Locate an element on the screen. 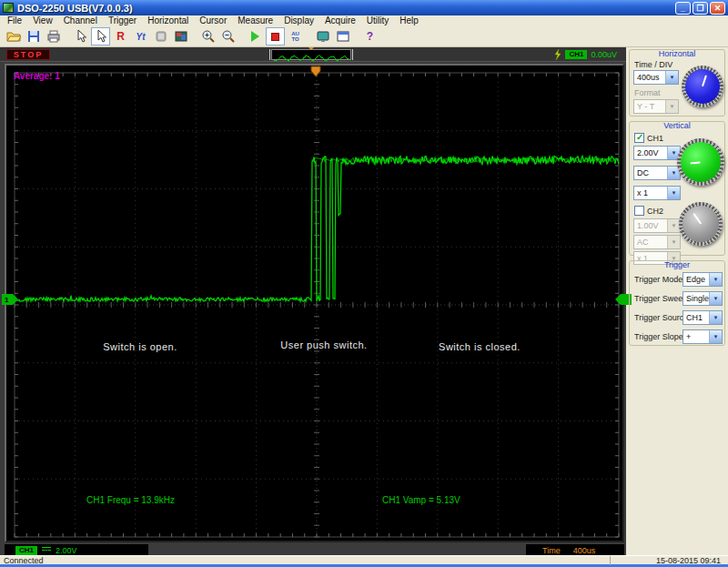 Image resolution: width=728 pixels, height=567 pixels. time-value: 400us is located at coordinates (584, 551).